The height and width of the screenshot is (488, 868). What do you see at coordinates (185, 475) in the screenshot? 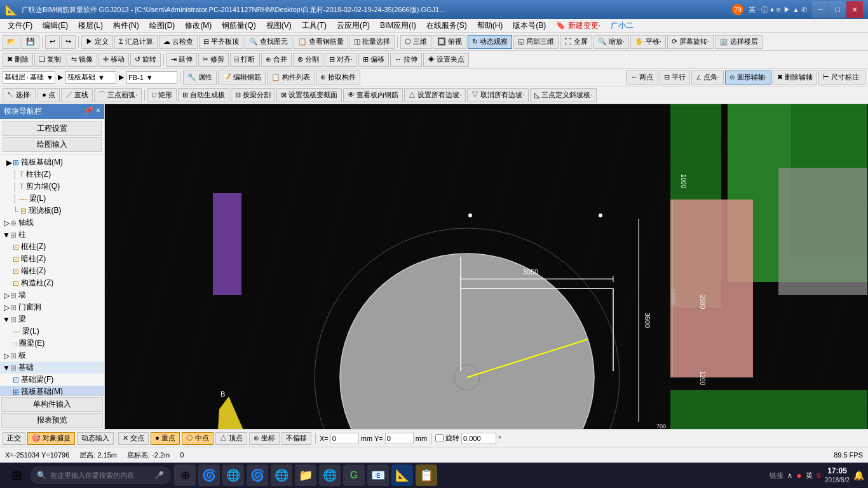
I see `taskbar-icon-apps: ⊕` at bounding box center [185, 475].